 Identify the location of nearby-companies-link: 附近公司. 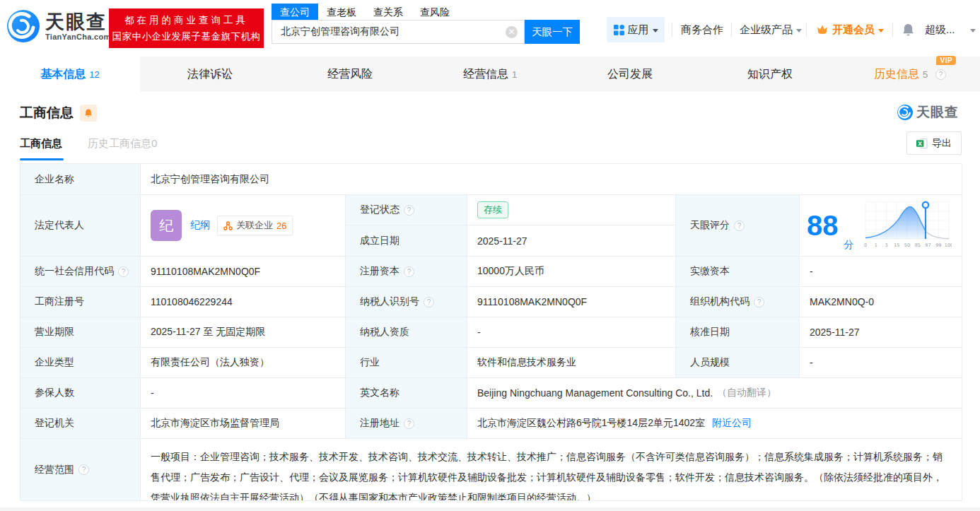
(732, 423).